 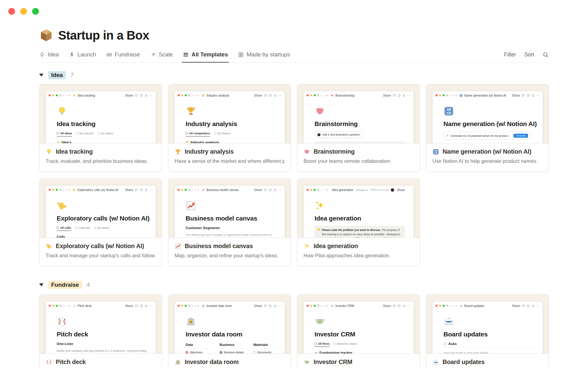 What do you see at coordinates (222, 134) in the screenshot?
I see `view-tab: By feature` at bounding box center [222, 134].